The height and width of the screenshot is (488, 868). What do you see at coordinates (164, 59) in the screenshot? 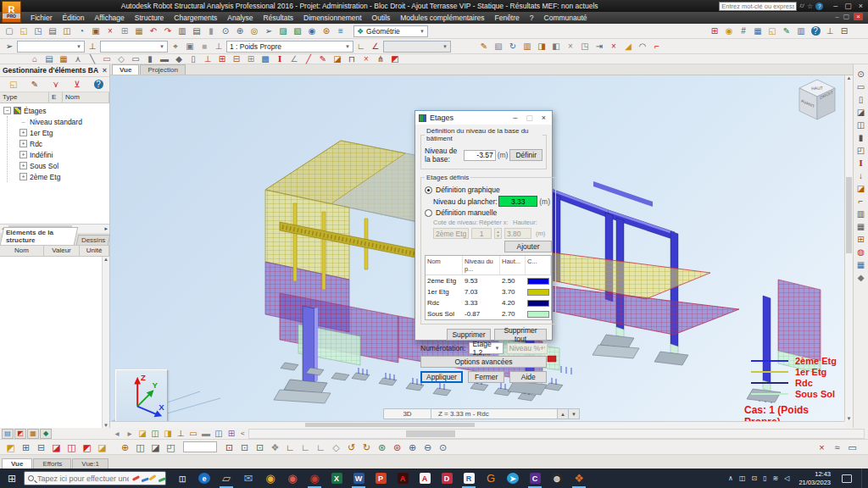
I see `beam-icon: ▬` at bounding box center [164, 59].